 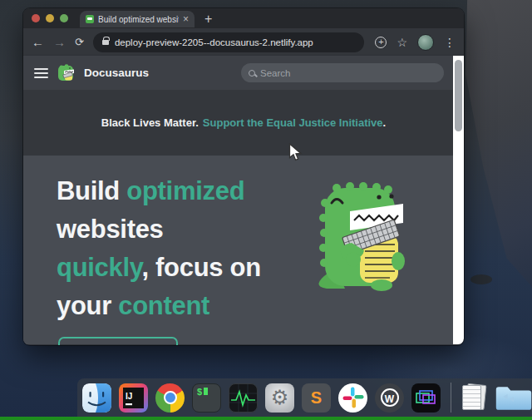 I want to click on downloads-folder-icon, so click(x=513, y=398).